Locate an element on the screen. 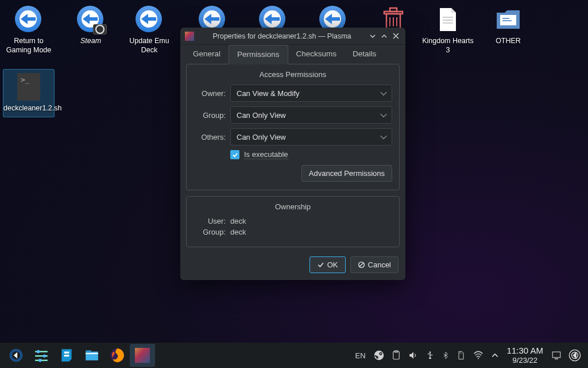 The image size is (588, 368). maximize-button is located at coordinates (384, 36).